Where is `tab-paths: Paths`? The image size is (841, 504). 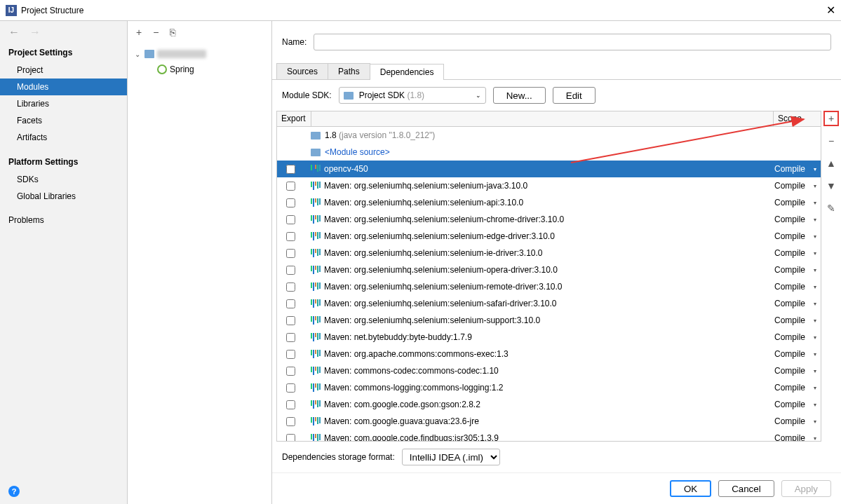 tab-paths: Paths is located at coordinates (349, 71).